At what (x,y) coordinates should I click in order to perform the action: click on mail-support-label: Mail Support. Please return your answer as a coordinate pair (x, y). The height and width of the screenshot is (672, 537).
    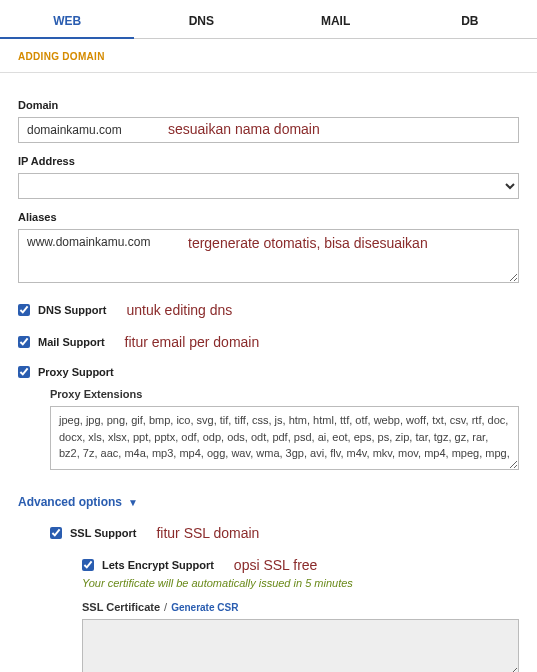
    Looking at the image, I should click on (72, 342).